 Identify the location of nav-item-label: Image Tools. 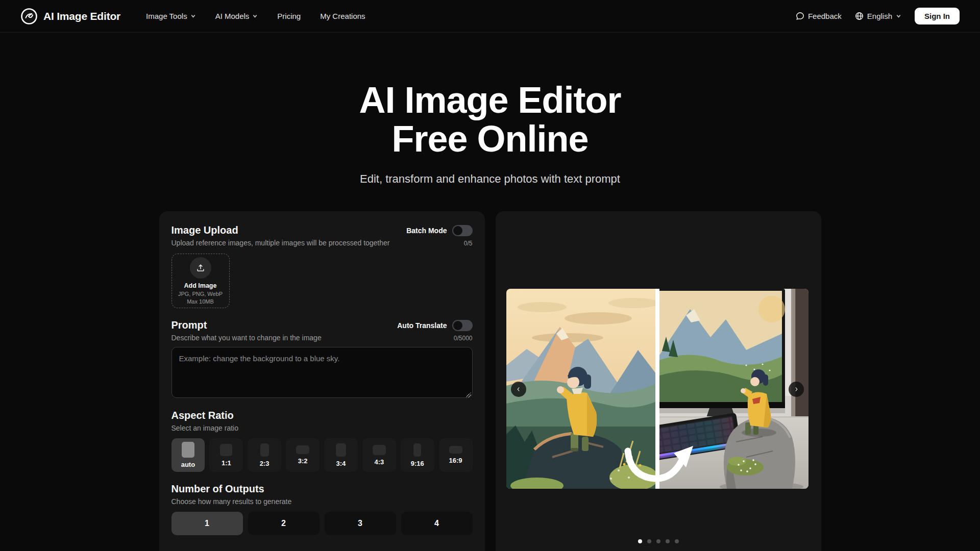
(166, 16).